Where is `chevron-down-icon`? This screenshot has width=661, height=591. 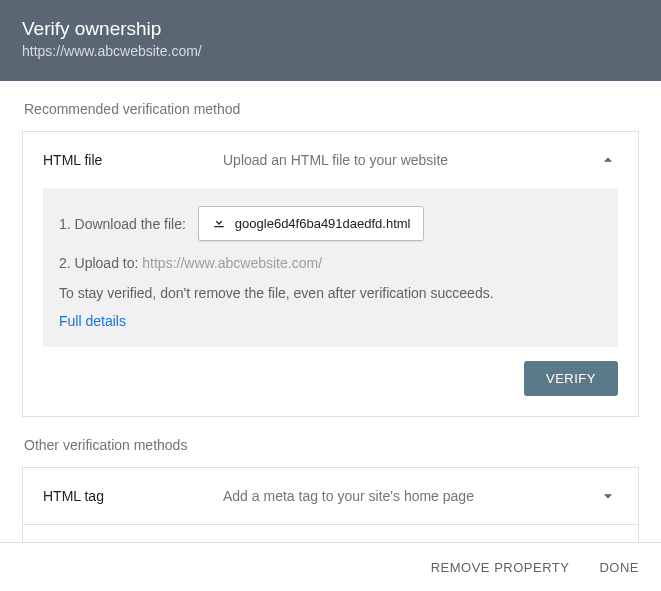 chevron-down-icon is located at coordinates (608, 496).